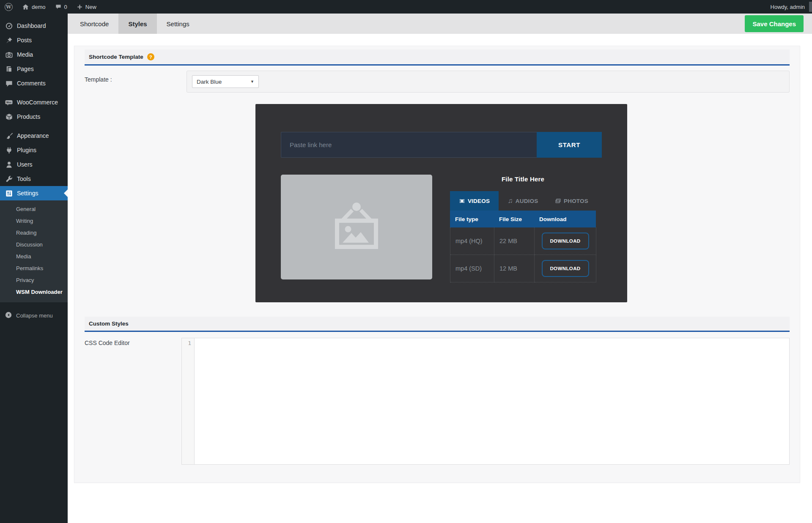  Describe the element at coordinates (34, 69) in the screenshot. I see `sidebar-item-pages: Pages` at that location.